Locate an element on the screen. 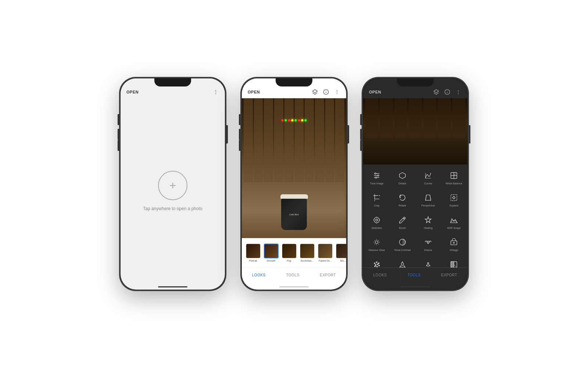 The image size is (588, 368). tool-details: Details is located at coordinates (402, 178).